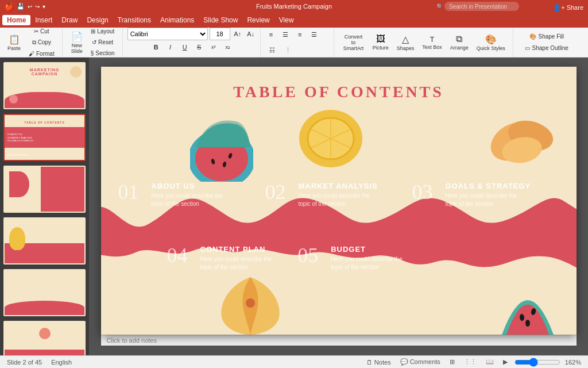  What do you see at coordinates (258, 20) in the screenshot?
I see `menu-review: Review` at bounding box center [258, 20].